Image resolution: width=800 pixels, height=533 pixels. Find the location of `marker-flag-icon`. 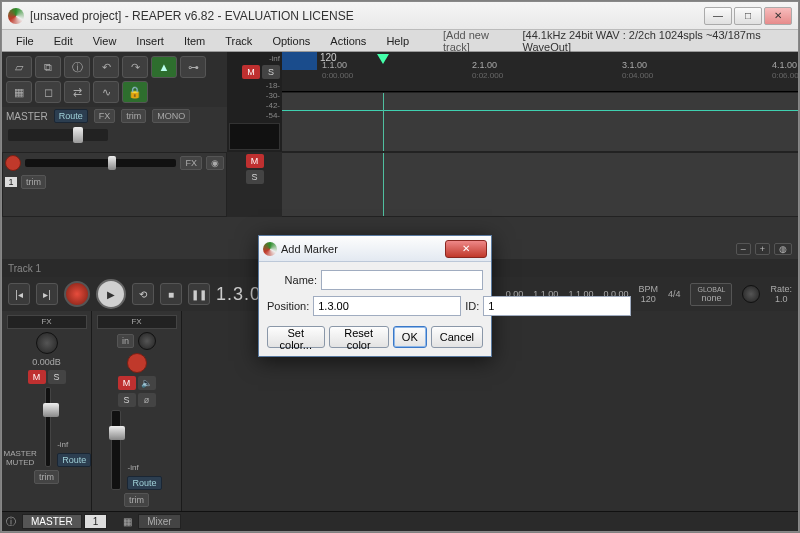

marker-flag-icon is located at coordinates (383, 59).